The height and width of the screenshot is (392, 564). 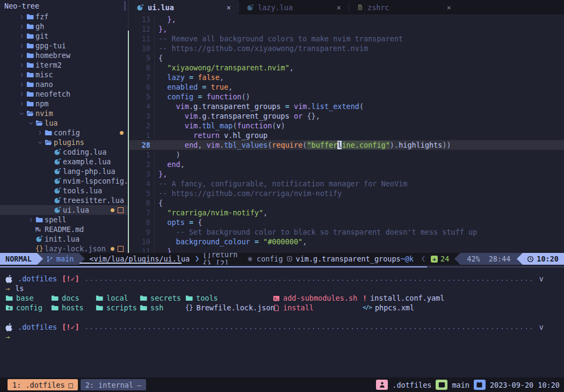 What do you see at coordinates (64, 171) in the screenshot?
I see `tree-item-lang-php-lua: lang-php.lua` at bounding box center [64, 171].